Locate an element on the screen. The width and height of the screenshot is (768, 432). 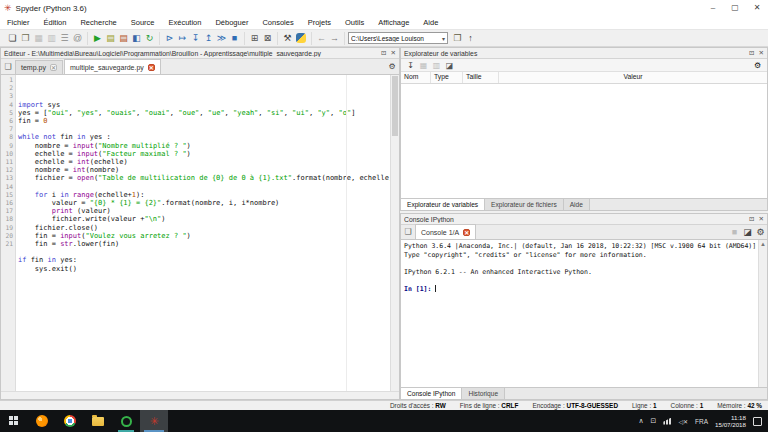
close-button: ✕ is located at coordinates (757, 8).